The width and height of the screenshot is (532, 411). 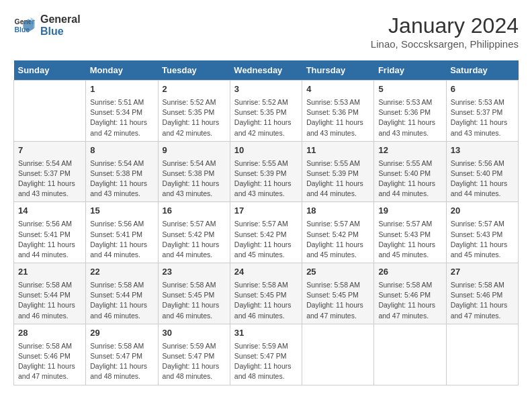 I want to click on day-info: Sunrise: 5:58 AMSunset: 5:45 PMDaylight:…, so click(x=338, y=301).